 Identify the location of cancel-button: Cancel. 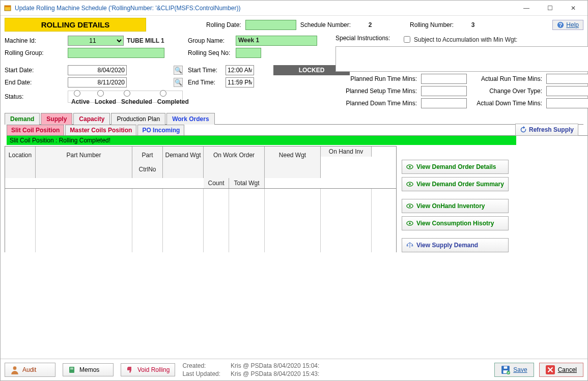
(561, 370).